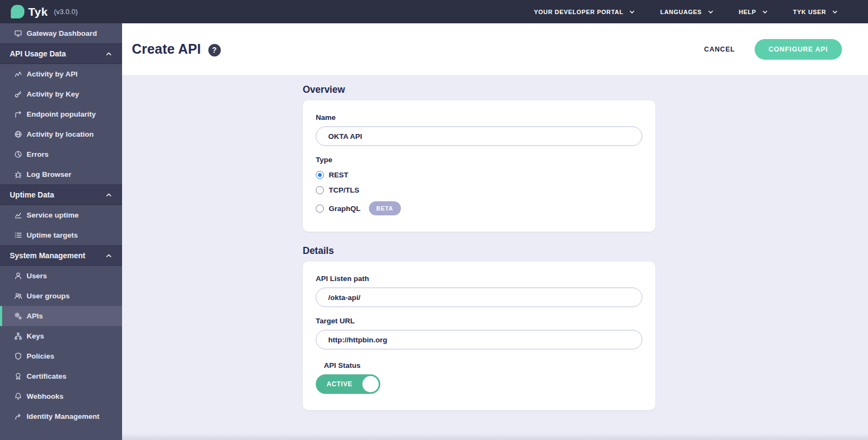  I want to click on sitemap-icon, so click(18, 336).